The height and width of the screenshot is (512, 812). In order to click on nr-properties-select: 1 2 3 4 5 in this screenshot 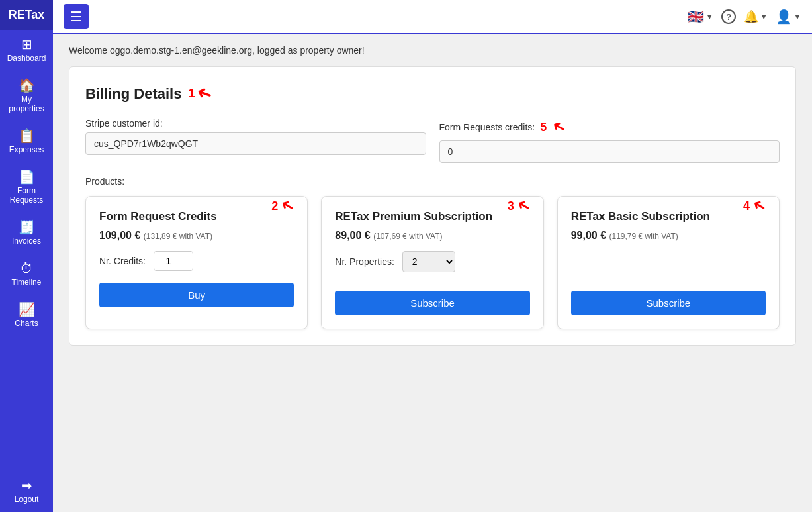, I will do `click(429, 262)`.